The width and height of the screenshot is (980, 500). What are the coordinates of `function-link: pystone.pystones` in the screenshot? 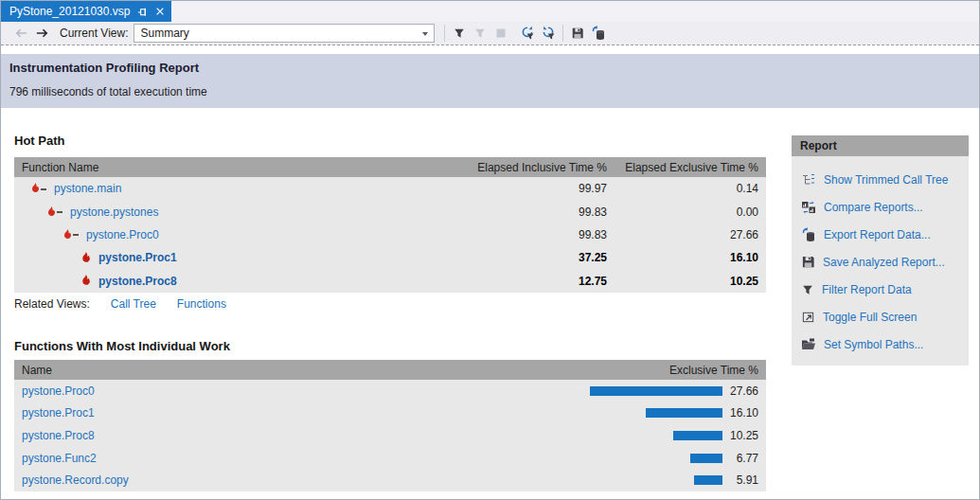 It's located at (114, 212).